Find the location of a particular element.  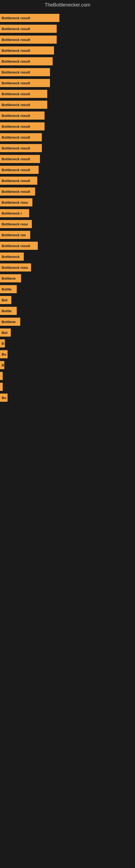

result-bar: Bottleneck is located at coordinates (12, 257).